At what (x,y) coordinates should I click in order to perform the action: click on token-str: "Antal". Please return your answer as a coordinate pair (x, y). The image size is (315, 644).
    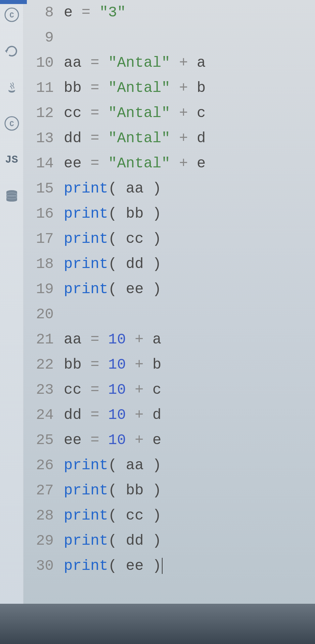
    Looking at the image, I should click on (139, 63).